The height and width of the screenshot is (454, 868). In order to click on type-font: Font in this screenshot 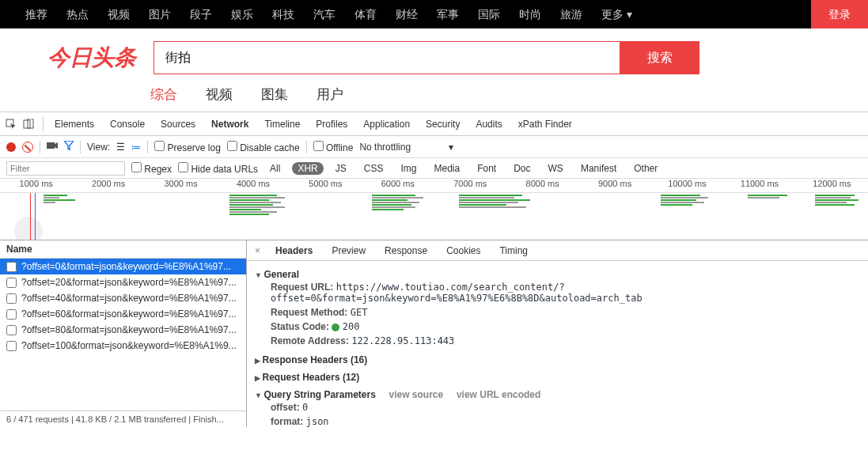, I will do `click(487, 168)`.